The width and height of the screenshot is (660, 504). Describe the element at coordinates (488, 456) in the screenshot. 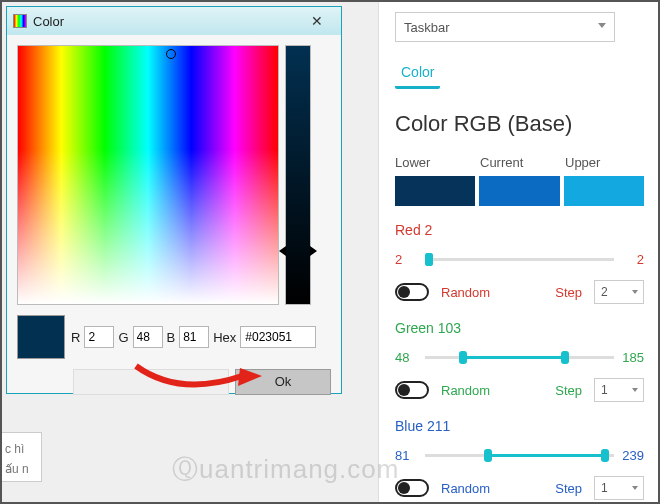

I see `blue-thumb-low` at that location.